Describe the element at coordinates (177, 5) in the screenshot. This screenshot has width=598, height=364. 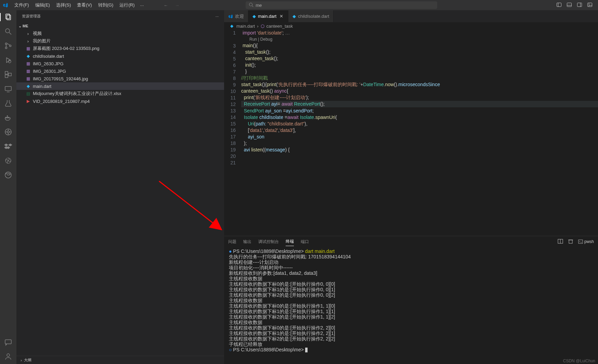
I see `nav-forward-icon: →` at that location.